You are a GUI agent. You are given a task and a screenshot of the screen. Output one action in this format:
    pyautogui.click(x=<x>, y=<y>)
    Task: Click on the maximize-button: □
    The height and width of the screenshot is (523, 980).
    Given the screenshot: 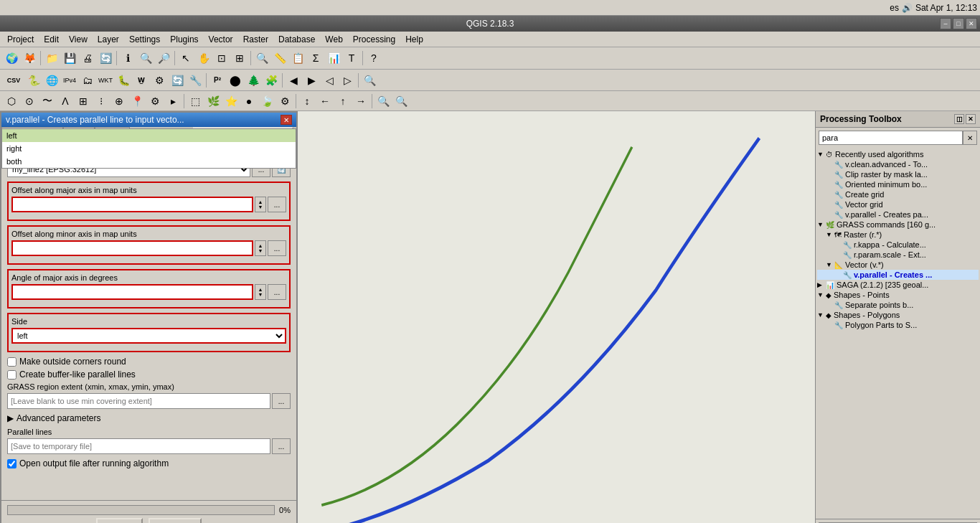 What is the action you would take?
    pyautogui.click(x=958, y=24)
    